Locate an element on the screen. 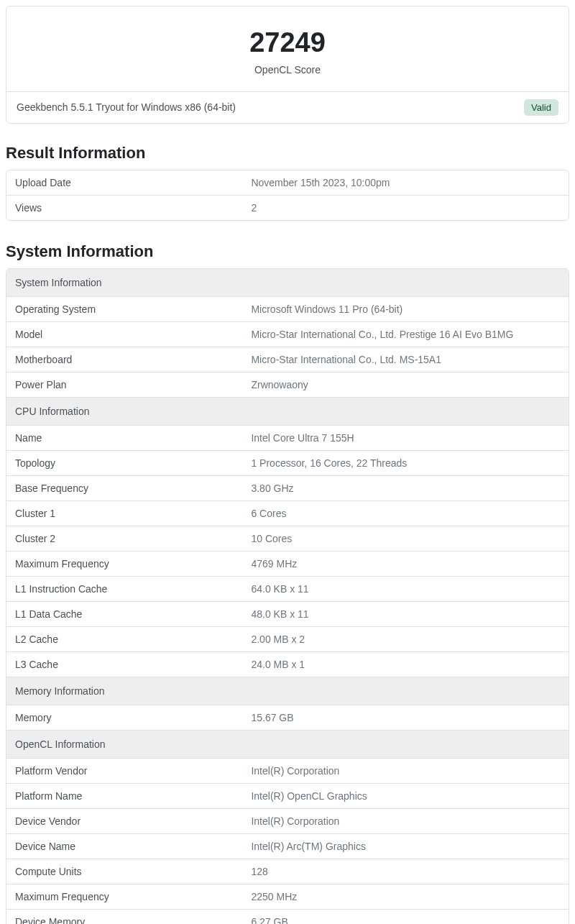  row-value: 128 is located at coordinates (405, 872).